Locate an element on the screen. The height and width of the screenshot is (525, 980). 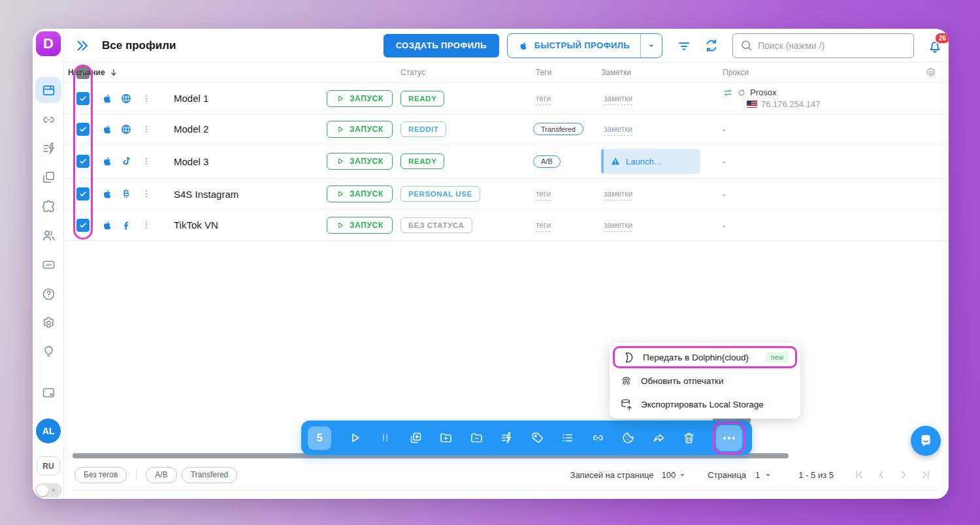
status-badge: REDDIT is located at coordinates (423, 129).